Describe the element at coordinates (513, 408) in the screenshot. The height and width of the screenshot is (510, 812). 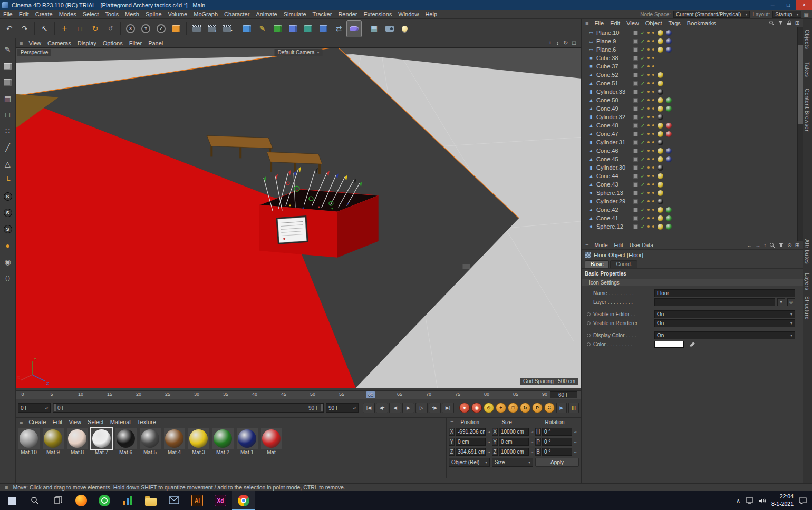
I see `record-scale-button: □` at that location.